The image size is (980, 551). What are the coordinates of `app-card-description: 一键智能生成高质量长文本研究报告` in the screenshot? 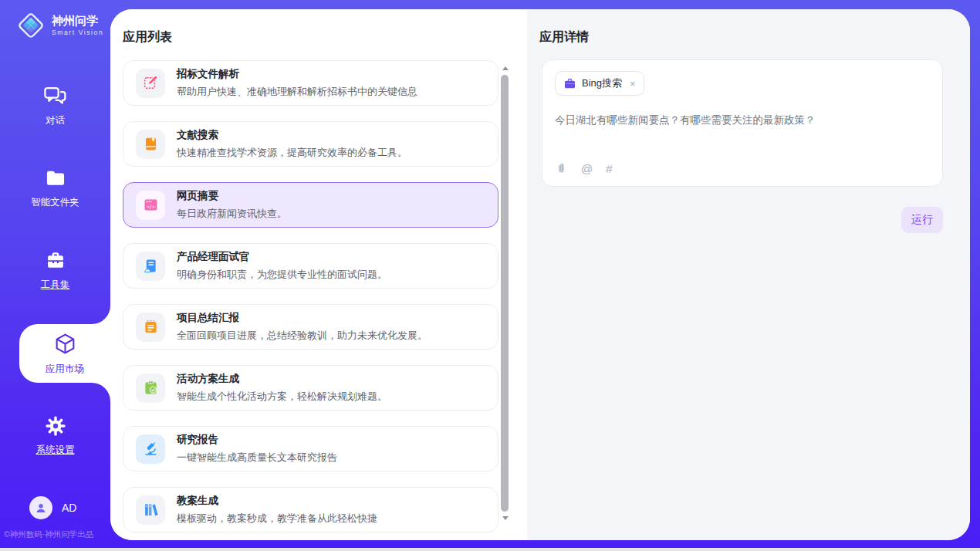 It's located at (257, 458).